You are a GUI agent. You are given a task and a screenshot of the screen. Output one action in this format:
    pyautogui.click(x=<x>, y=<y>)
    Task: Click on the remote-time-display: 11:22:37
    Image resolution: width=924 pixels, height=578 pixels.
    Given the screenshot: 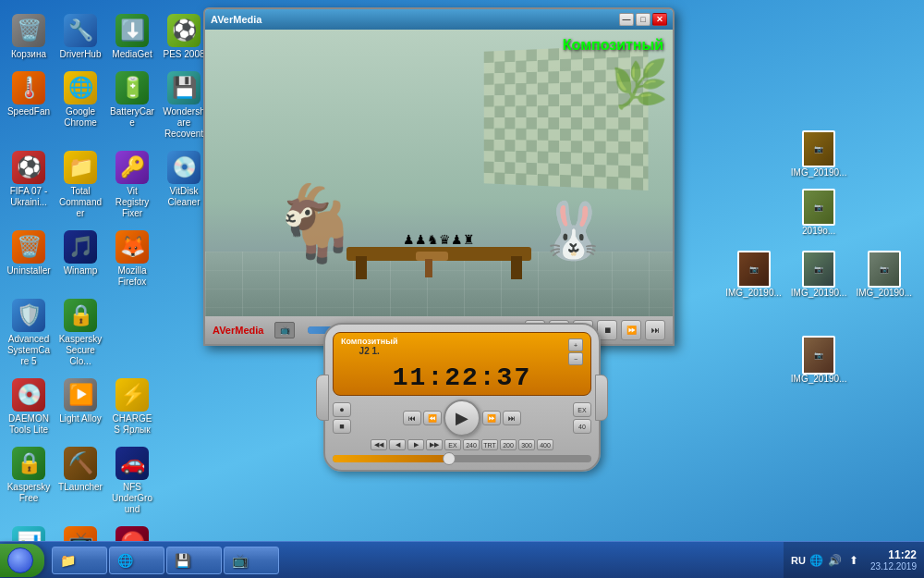 What is the action you would take?
    pyautogui.click(x=462, y=378)
    